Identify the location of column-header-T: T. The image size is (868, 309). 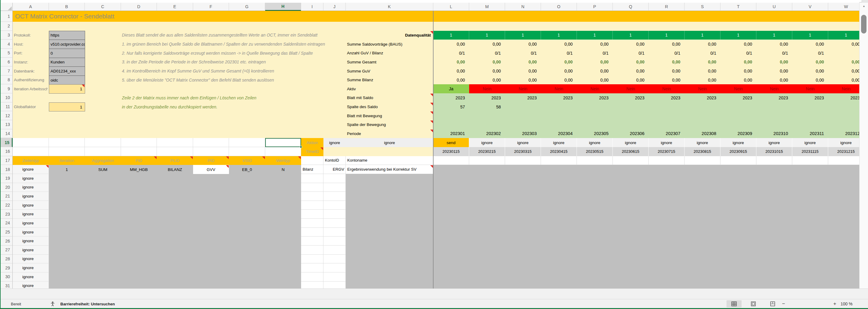
(739, 7).